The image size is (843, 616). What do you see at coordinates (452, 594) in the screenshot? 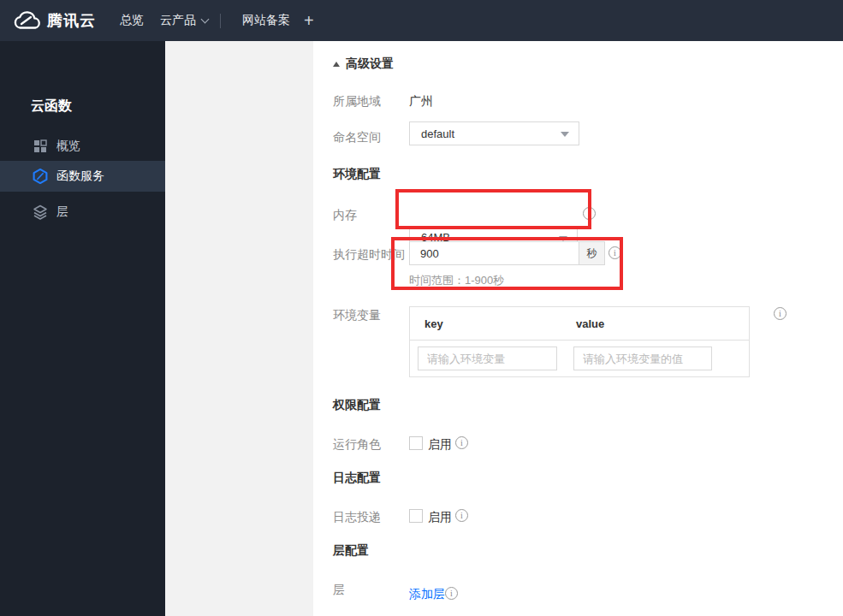
I see `layer-info-icon: i` at bounding box center [452, 594].